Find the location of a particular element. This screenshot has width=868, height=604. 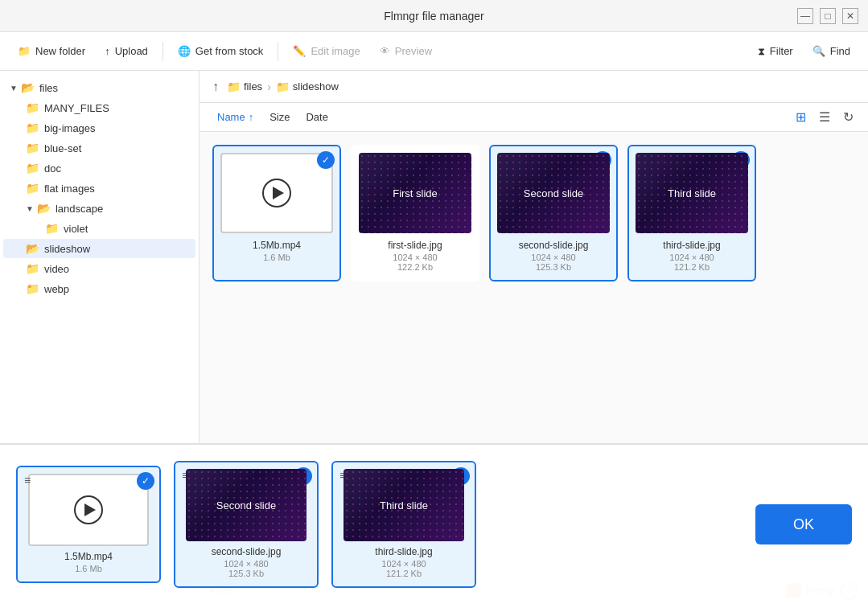

get-from-stock-button: 🌐 Get from stock is located at coordinates (220, 51).